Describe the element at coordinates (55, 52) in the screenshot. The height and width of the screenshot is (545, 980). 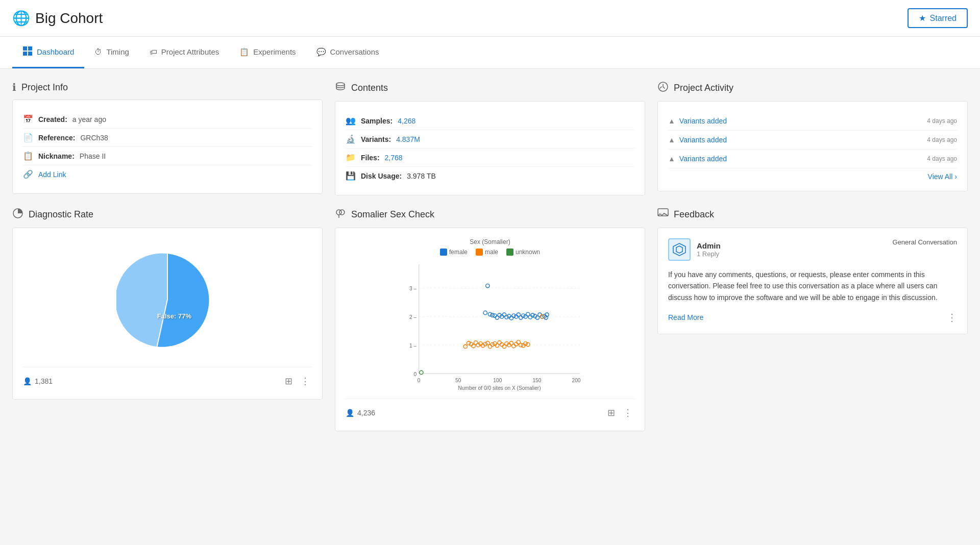
I see `tab-dashboard-label: Dashboard` at that location.